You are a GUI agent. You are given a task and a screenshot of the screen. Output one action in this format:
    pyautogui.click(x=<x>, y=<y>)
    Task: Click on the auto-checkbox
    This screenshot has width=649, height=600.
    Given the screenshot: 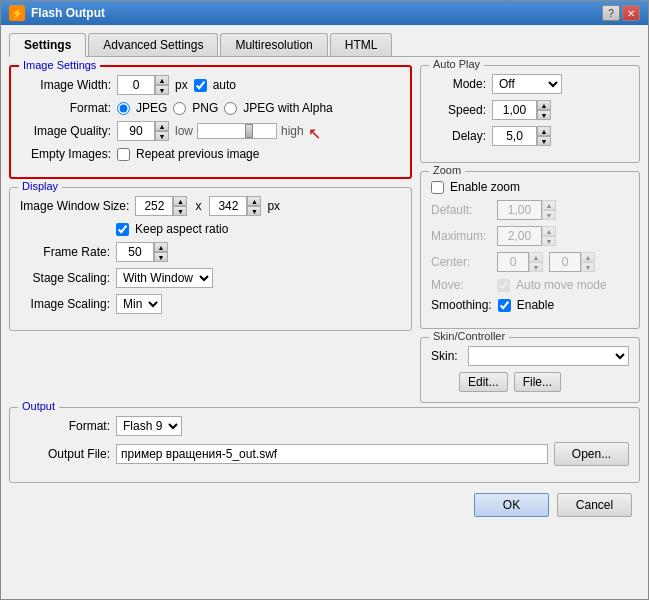 What is the action you would take?
    pyautogui.click(x=200, y=86)
    